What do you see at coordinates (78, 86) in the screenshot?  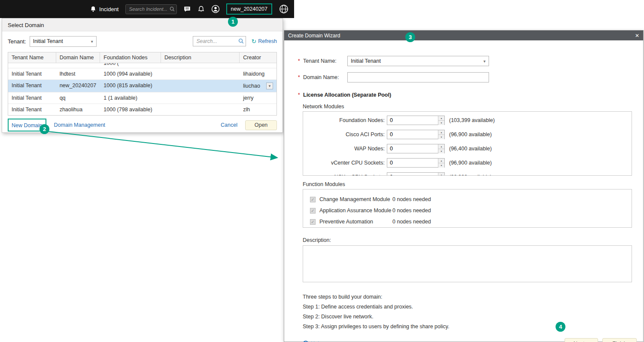 I see `cell-domain: new_20240207` at bounding box center [78, 86].